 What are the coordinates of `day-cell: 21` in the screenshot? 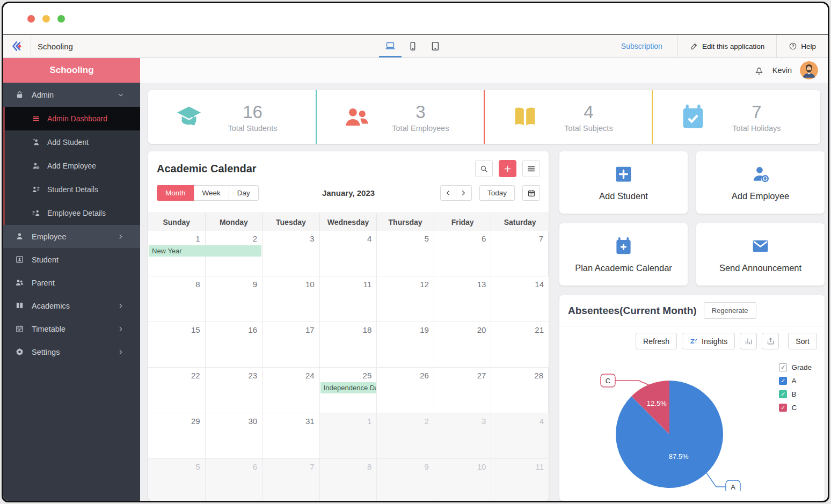 It's located at (520, 345).